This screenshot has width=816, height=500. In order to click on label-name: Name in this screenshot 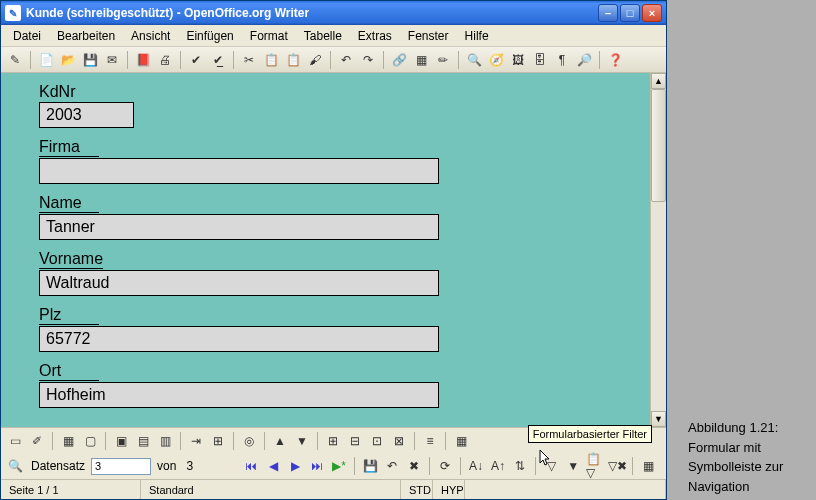, I will do `click(69, 204)`.